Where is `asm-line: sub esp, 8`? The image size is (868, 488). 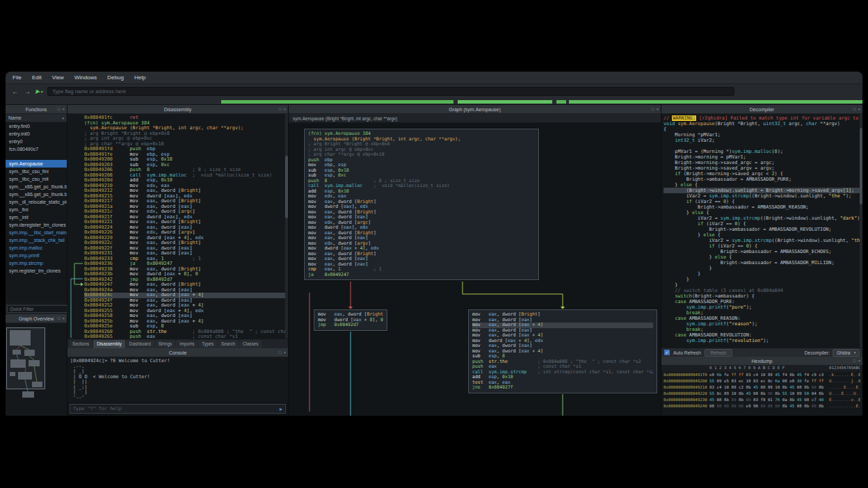 asm-line: sub esp, 8 is located at coordinates (563, 357).